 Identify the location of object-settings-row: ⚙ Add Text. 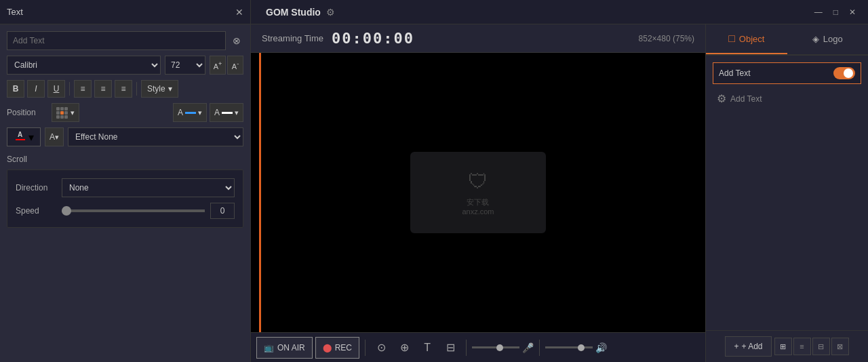
(787, 99).